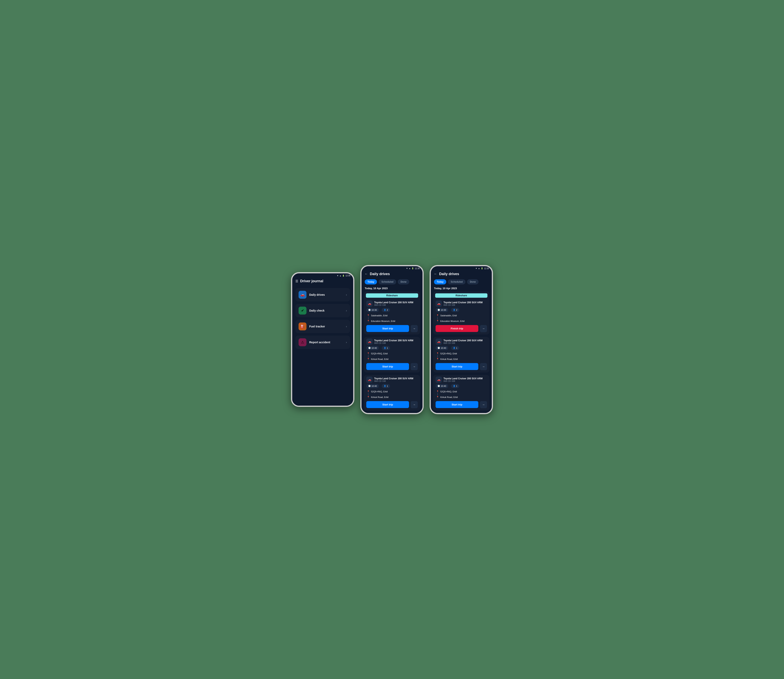  I want to click on route-to-3-3: 📍 Kirkuk Road, Erbil, so click(462, 397).